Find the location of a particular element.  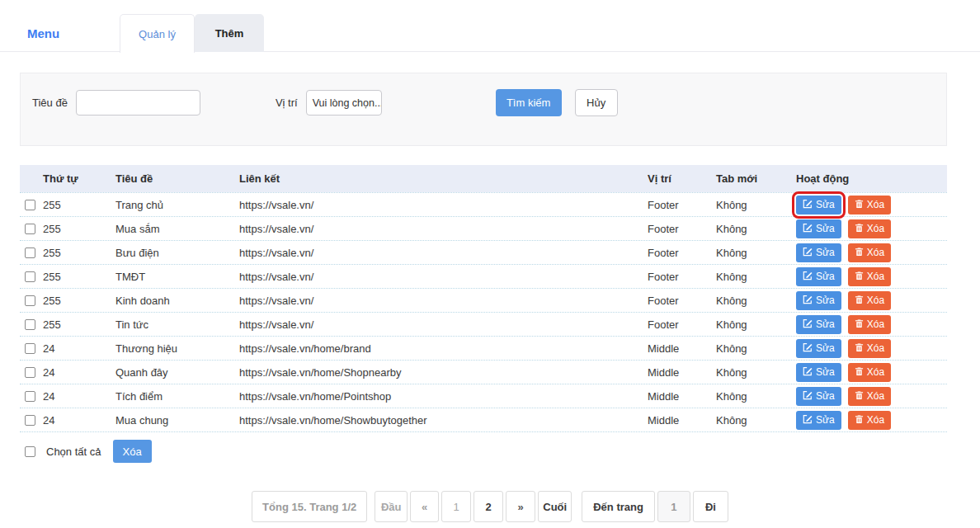

column-header-actions: Hoạt động is located at coordinates (871, 178).